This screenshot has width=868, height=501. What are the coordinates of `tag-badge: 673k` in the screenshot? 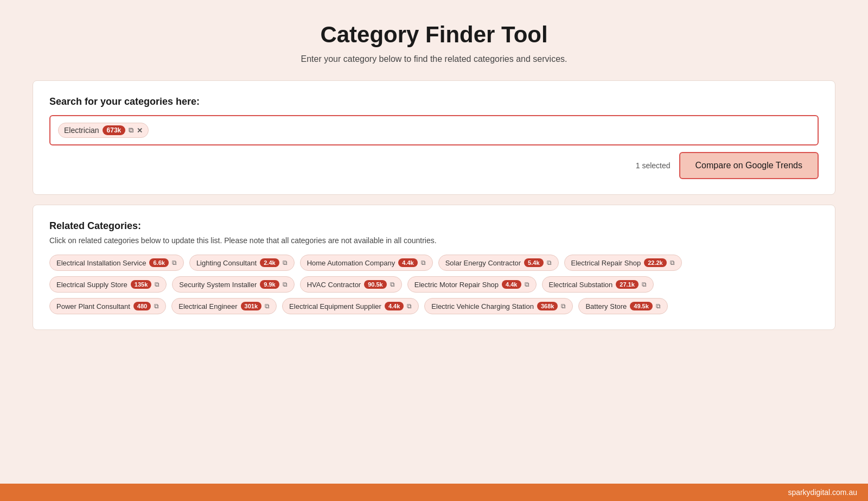 It's located at (114, 130).